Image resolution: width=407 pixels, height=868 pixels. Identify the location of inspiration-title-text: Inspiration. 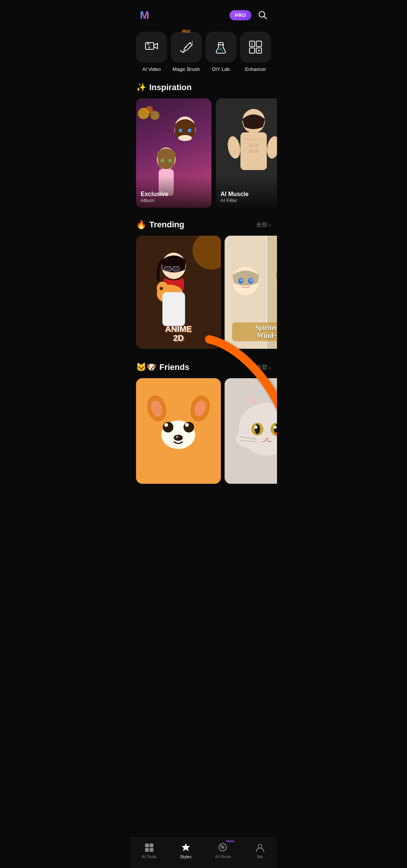
(170, 87).